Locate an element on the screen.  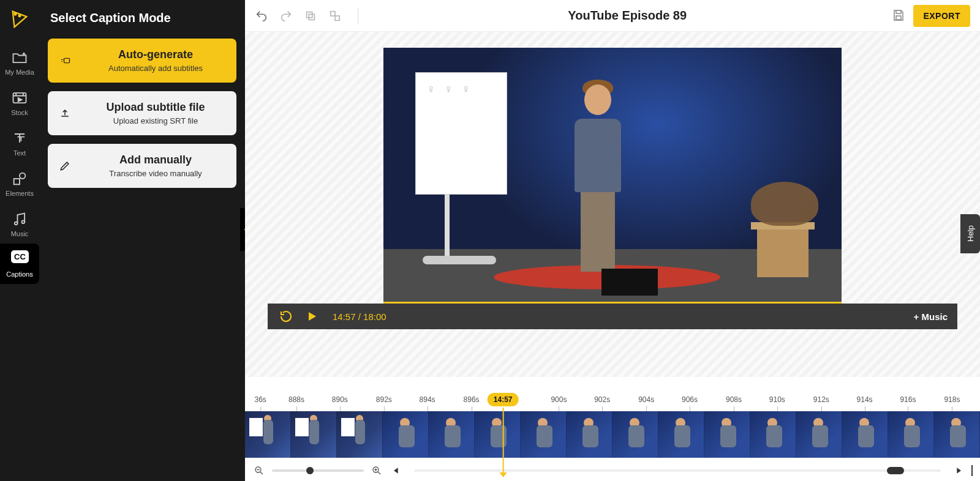
nav-stock: Stock is located at coordinates (20, 102).